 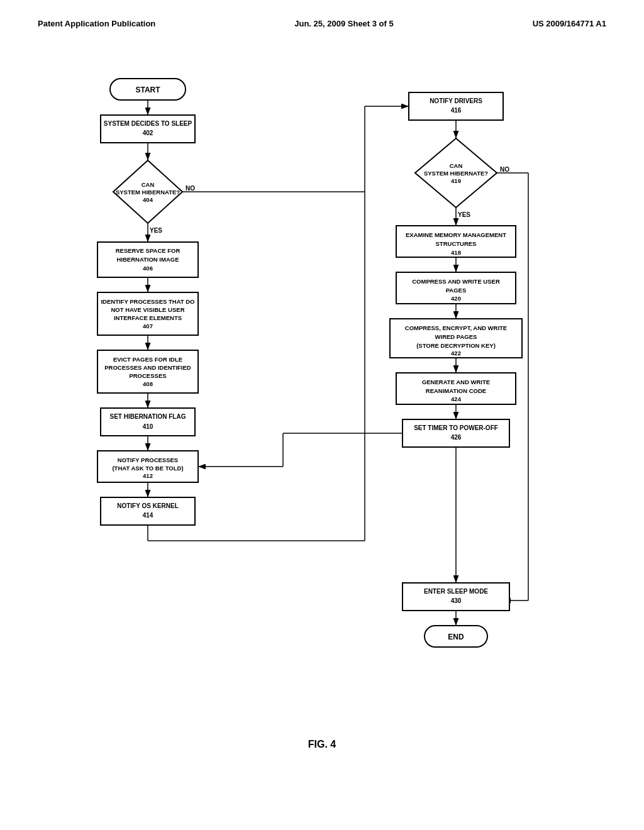 I want to click on svg-text: REANIMATION CODE, so click(x=456, y=391).